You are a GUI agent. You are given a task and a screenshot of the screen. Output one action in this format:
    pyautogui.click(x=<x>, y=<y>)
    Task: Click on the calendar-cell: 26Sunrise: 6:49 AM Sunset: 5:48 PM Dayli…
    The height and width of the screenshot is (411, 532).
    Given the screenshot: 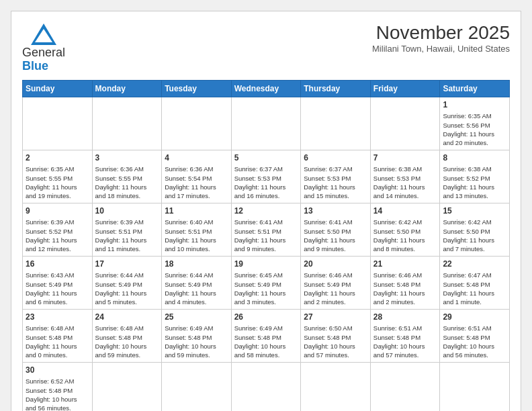 What is the action you would take?
    pyautogui.click(x=266, y=336)
    